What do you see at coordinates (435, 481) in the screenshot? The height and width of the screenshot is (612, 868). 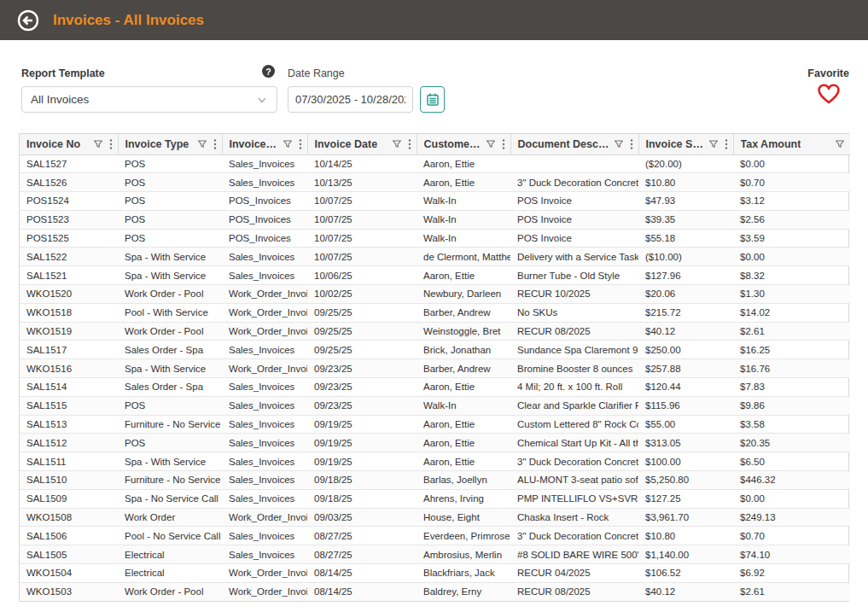 I see `table-row: SAL1510Furniture - No ServiceSales_Invoi…` at bounding box center [435, 481].